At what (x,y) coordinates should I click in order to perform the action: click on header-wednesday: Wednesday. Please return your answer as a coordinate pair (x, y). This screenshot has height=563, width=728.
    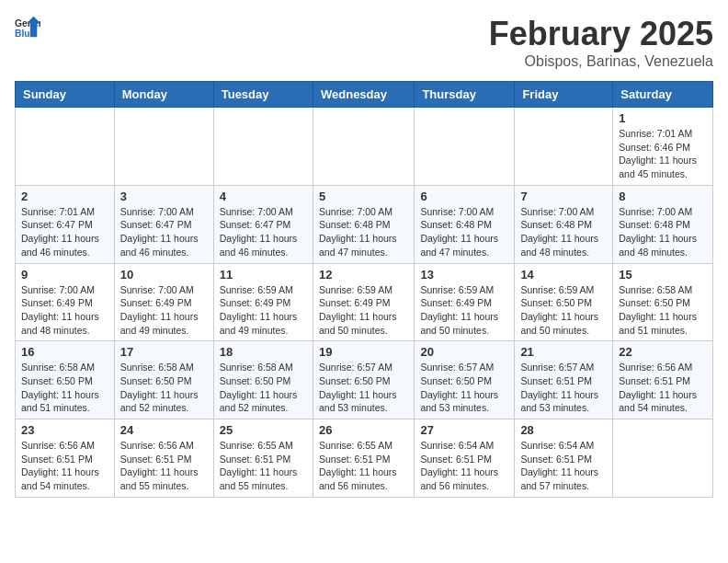
    Looking at the image, I should click on (363, 95).